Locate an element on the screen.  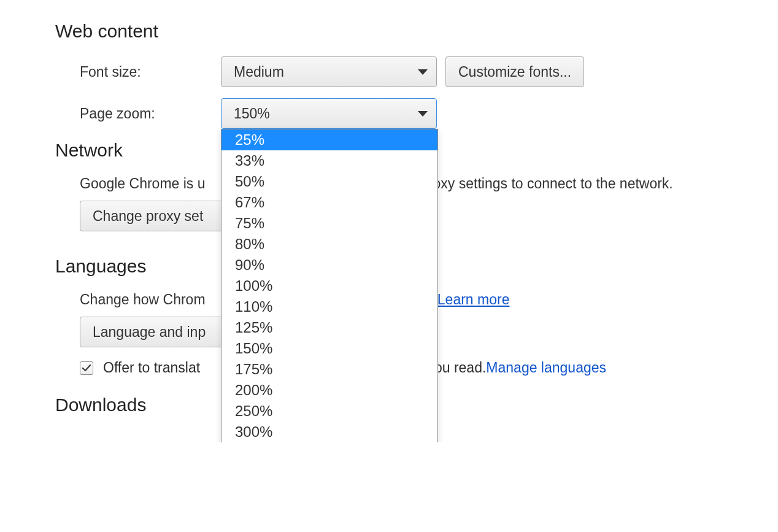
font-size-row: Font size: Medium Customize fonts... is located at coordinates (401, 72).